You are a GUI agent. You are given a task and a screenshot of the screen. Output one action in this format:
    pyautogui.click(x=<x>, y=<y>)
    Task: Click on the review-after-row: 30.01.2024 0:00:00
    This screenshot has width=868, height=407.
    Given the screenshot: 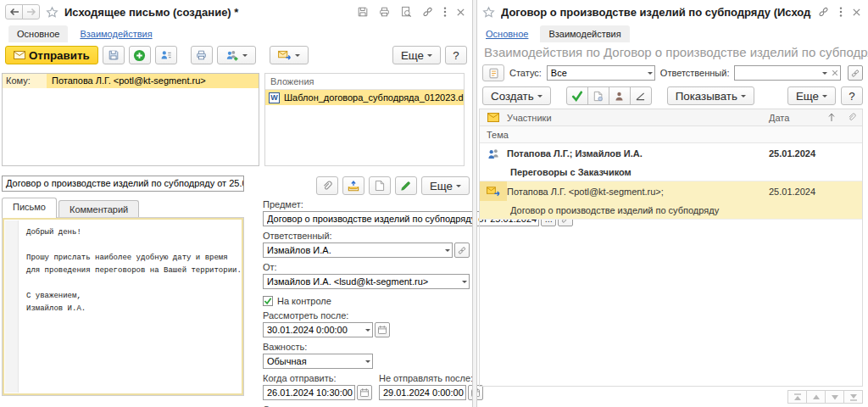 What is the action you would take?
    pyautogui.click(x=326, y=330)
    